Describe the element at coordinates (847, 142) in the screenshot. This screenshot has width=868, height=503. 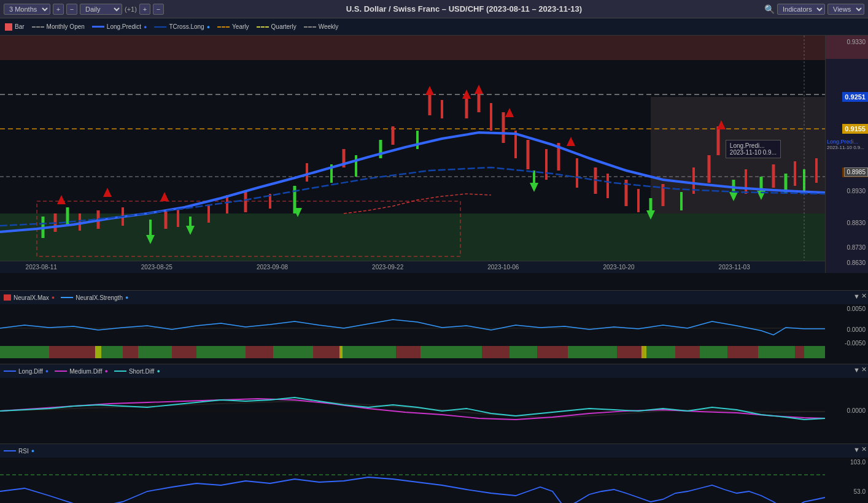
I see `long-predict-label: Long.Predi...` at that location.